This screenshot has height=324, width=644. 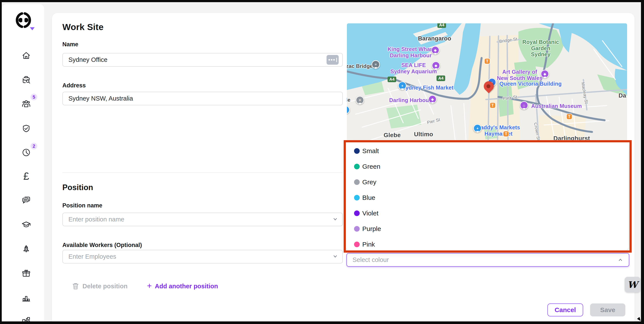 I want to click on colour-option-violet: Violet, so click(x=487, y=213).